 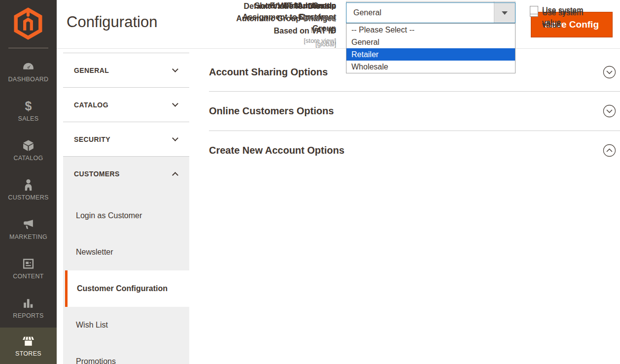 I want to click on marketing-icon, so click(x=29, y=225).